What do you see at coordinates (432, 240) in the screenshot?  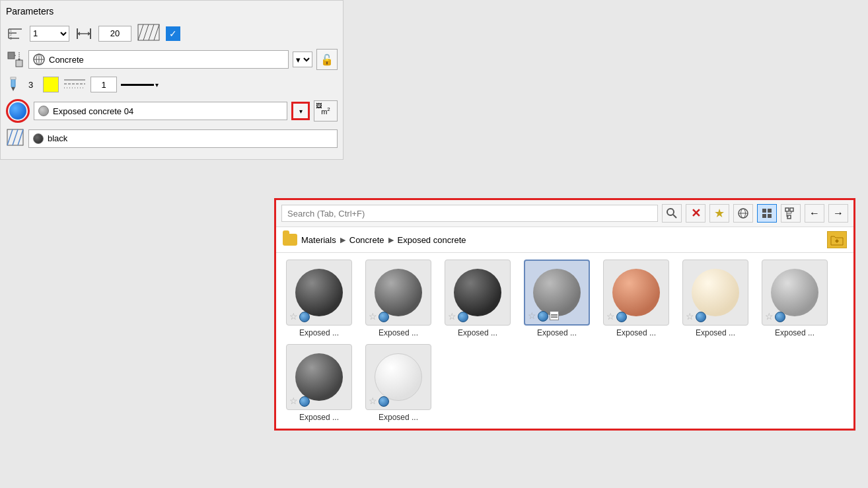 I see `breadcrumb-level2: Exposed concrete` at bounding box center [432, 240].